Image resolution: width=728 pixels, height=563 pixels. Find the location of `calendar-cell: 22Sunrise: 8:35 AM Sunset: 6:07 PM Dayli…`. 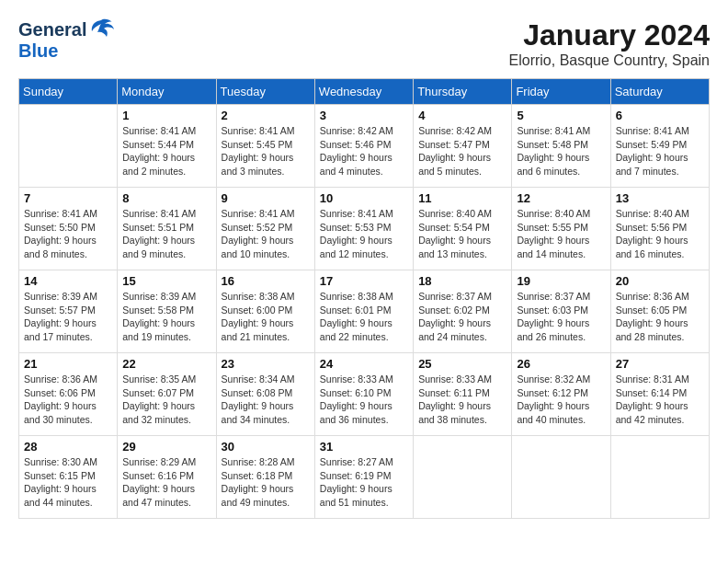

calendar-cell: 22Sunrise: 8:35 AM Sunset: 6:07 PM Dayli… is located at coordinates (167, 395).